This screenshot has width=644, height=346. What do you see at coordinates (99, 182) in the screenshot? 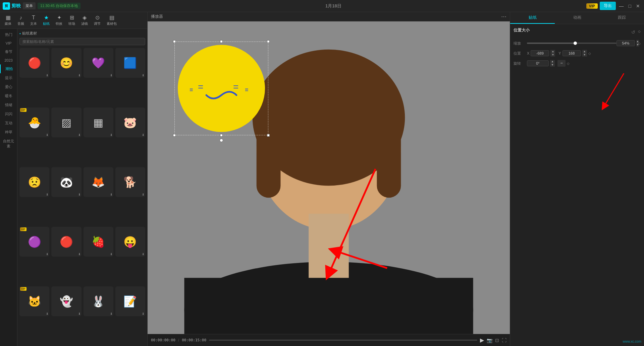
I see `sticker-item: 🦊 ⬇` at bounding box center [99, 182].